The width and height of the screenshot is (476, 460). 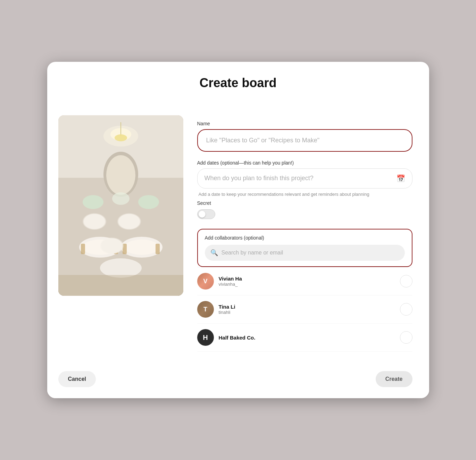 I want to click on collaborator-name: Vivian Ha, so click(x=307, y=278).